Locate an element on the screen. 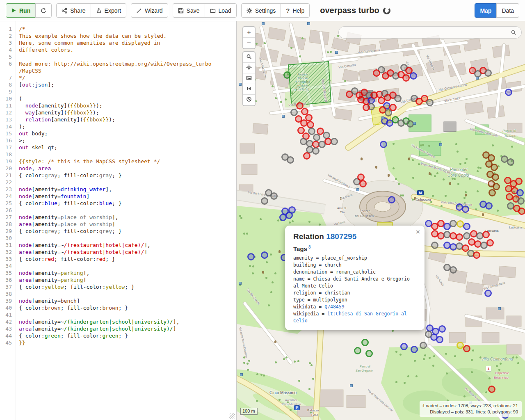 Image resolution: width=525 pixels, height=420 pixels. settings-button: Settings is located at coordinates (261, 11).